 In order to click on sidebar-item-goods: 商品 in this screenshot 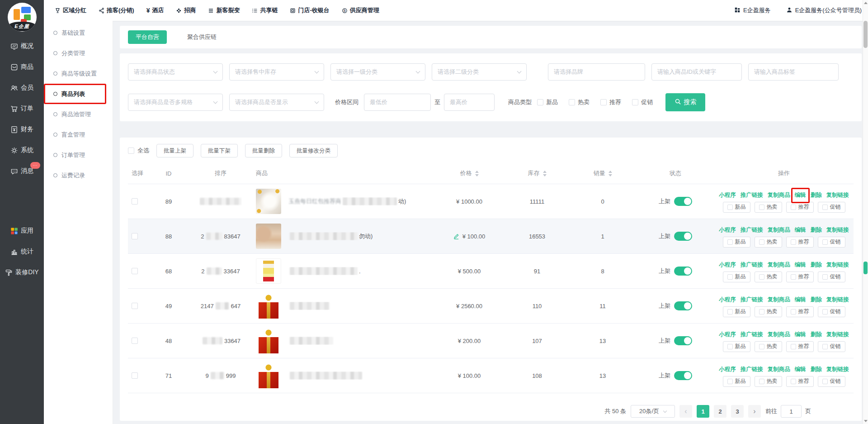, I will do `click(22, 67)`.